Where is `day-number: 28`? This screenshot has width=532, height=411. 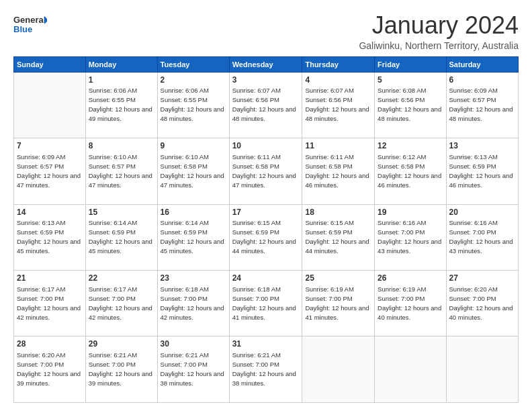 day-number: 28 is located at coordinates (50, 344).